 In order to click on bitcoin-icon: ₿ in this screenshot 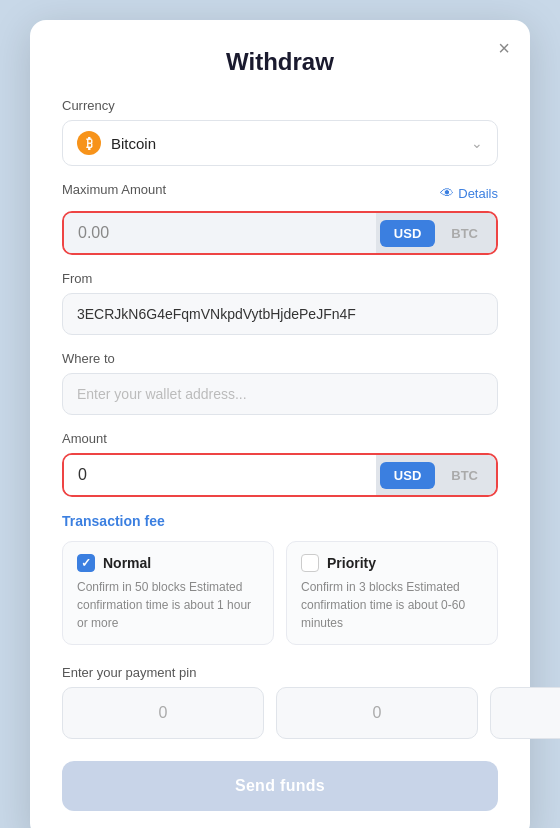, I will do `click(89, 143)`.